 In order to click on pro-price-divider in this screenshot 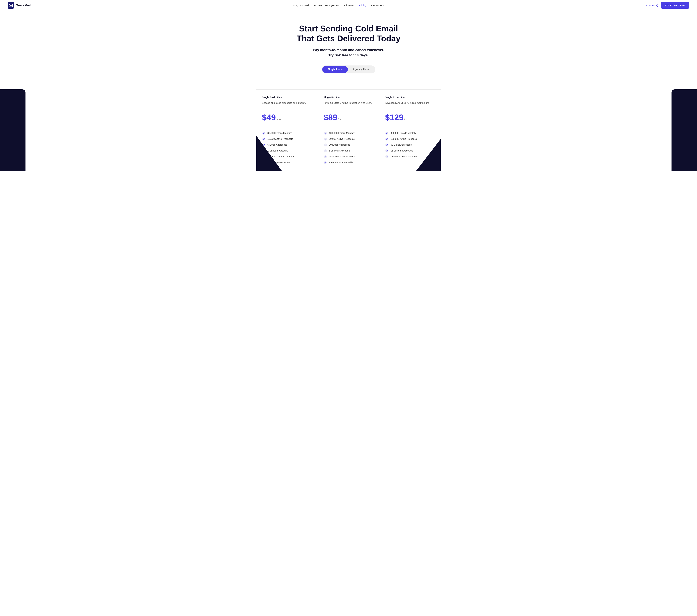, I will do `click(348, 127)`.